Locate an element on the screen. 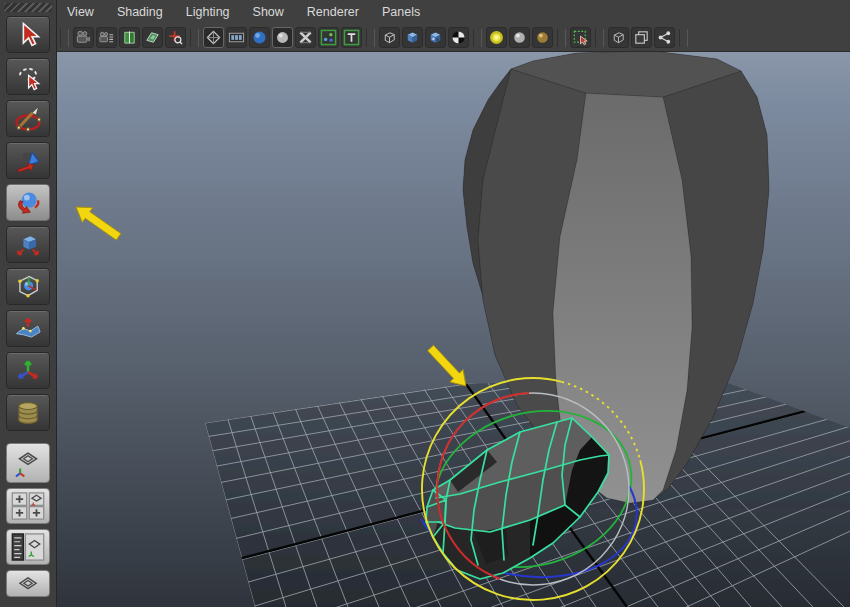  tool-box is located at coordinates (28, 304).